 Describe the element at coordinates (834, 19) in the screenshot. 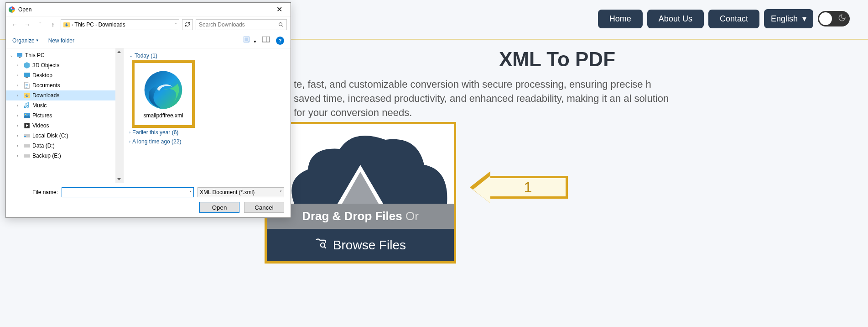

I see `dark-mode-toggle` at that location.